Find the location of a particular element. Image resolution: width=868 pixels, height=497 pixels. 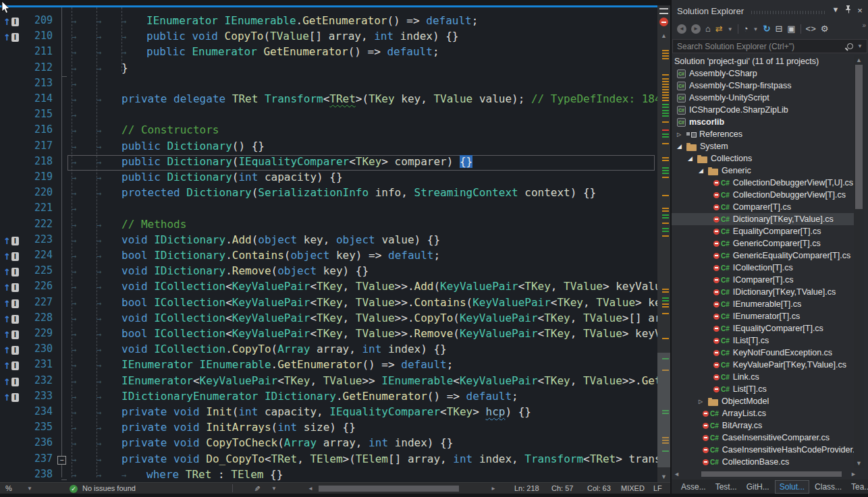

code-line: →→// Constructors is located at coordinates (146, 131).